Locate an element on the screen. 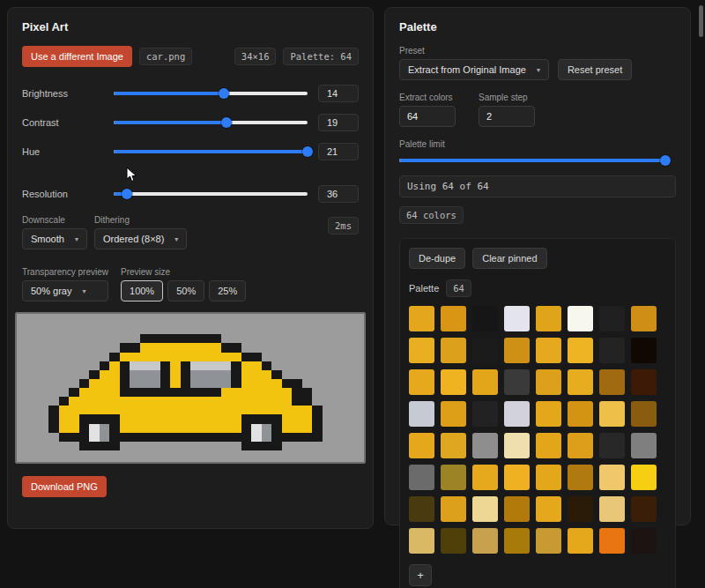 This screenshot has height=588, width=705. palette-limit-slider is located at coordinates (532, 160).